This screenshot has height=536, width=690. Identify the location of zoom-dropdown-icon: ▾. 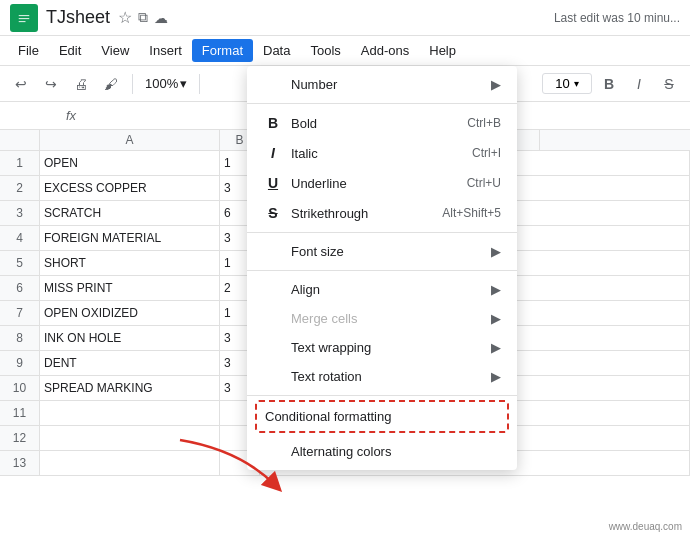
(184, 84).